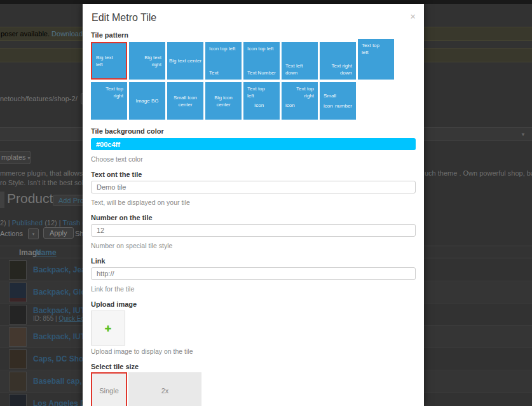  What do you see at coordinates (253, 304) in the screenshot?
I see `upload-image-label: Upload image` at bounding box center [253, 304].